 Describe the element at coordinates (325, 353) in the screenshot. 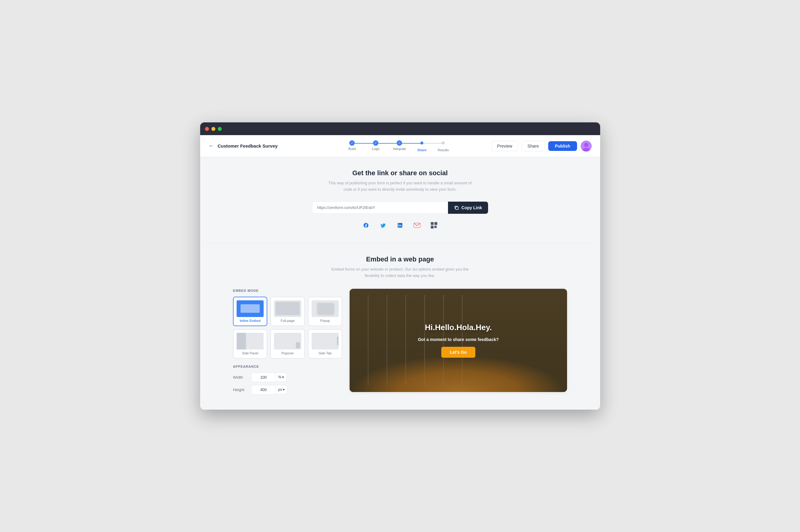

I see `mode-sidetab-label: Side Tab` at that location.